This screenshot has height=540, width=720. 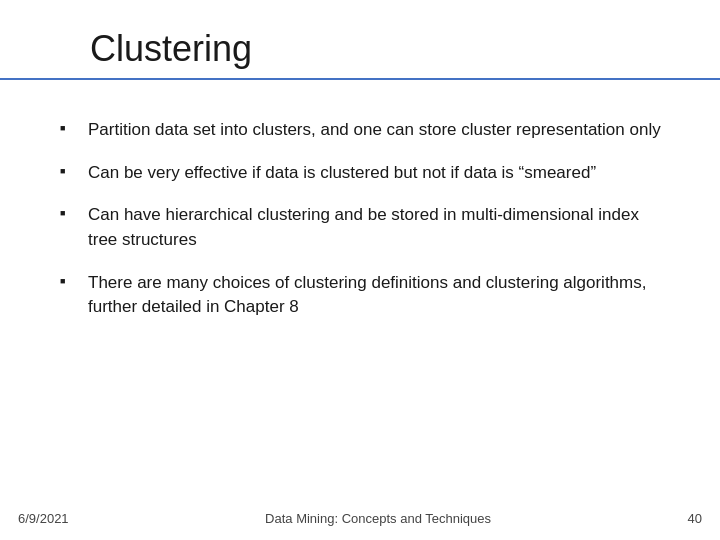 I want to click on footer-center-text: Data Mining: Concepts and Techniques, so click(x=378, y=518).